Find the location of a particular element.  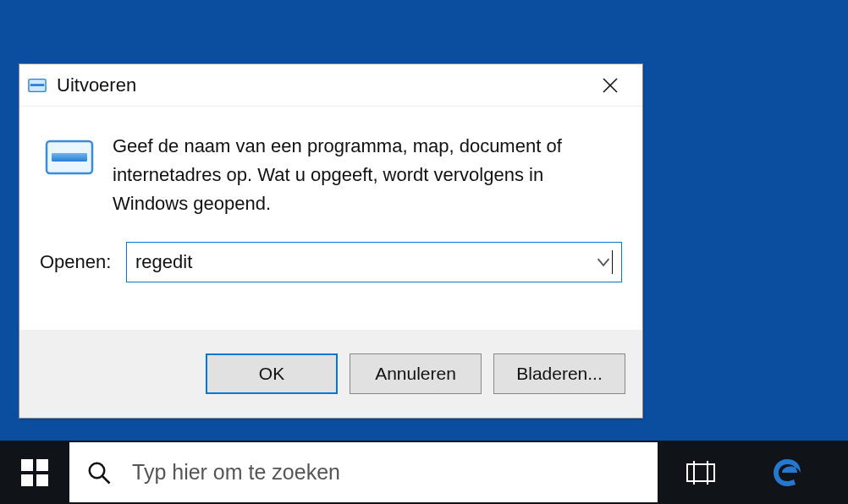

open-label: Openen: is located at coordinates (80, 262).